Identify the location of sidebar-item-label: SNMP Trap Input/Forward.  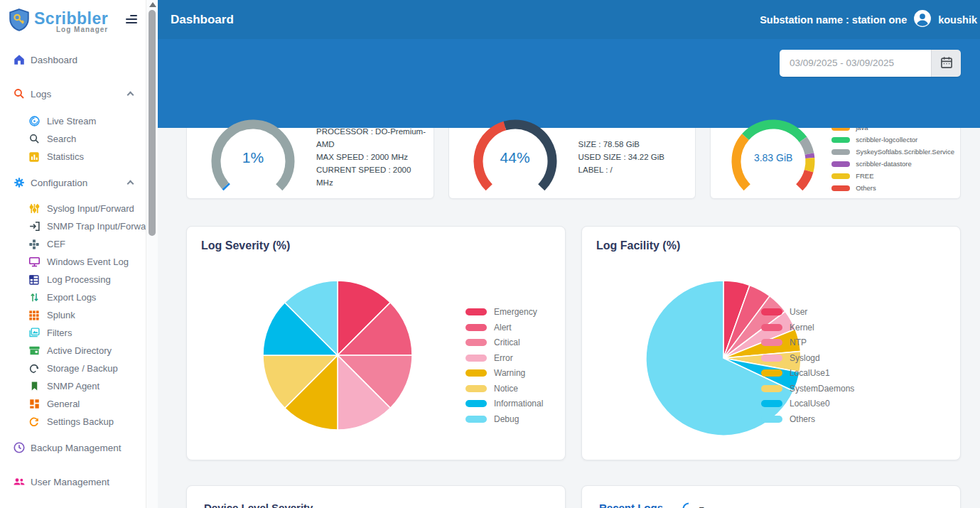
(97, 226).